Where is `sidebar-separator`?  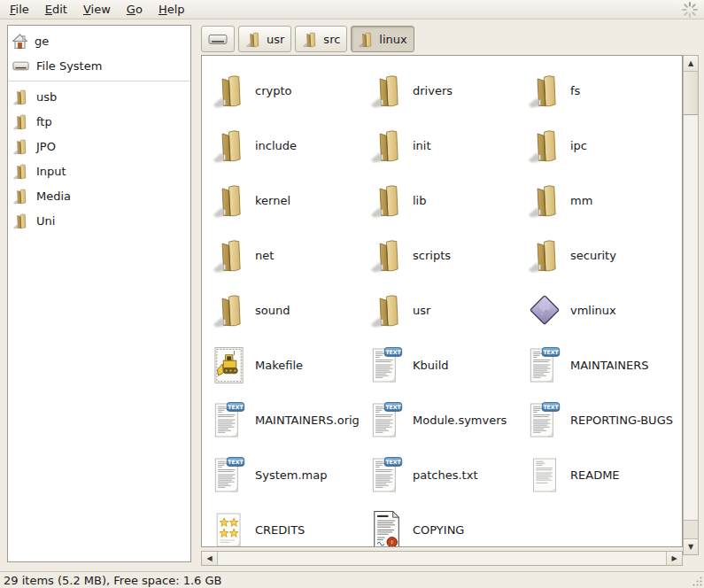
sidebar-separator is located at coordinates (99, 81).